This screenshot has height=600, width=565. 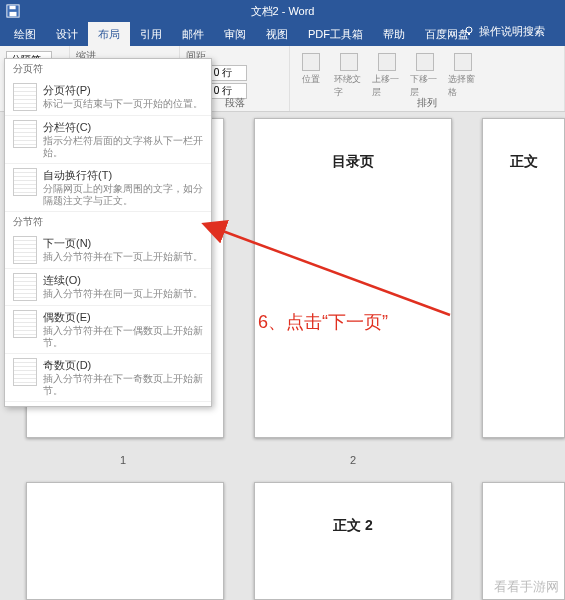 What do you see at coordinates (25, 34) in the screenshot?
I see `tab-draw: 绘图` at bounding box center [25, 34].